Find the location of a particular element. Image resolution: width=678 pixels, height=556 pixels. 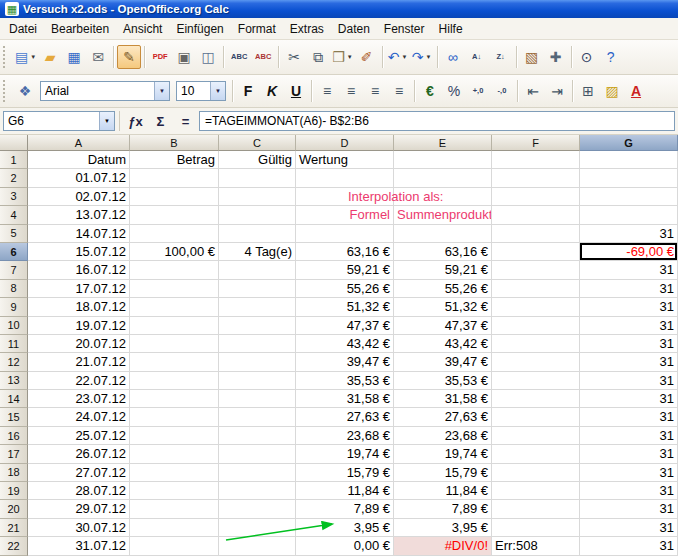

cell-c20 is located at coordinates (258, 509).